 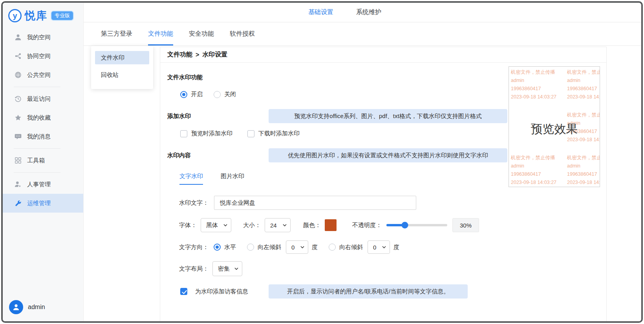 I want to click on tab-image-watermark: 图片水印, so click(x=232, y=179).